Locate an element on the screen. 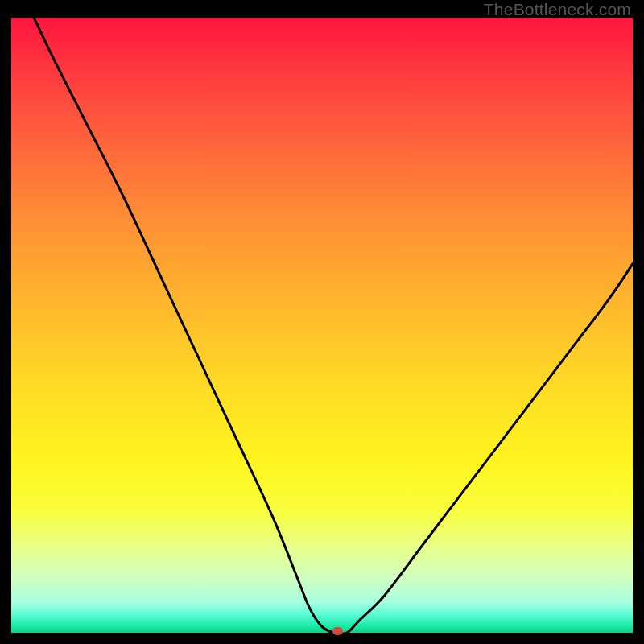  optimal-marker is located at coordinates (338, 631).